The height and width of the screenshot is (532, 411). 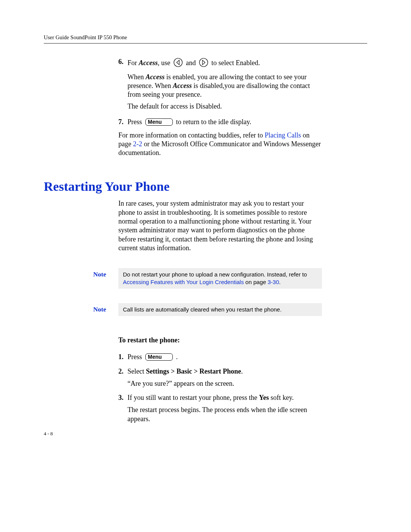 I want to click on step-7: 7. Press Menu to return to the idle disp…, so click(x=220, y=122).